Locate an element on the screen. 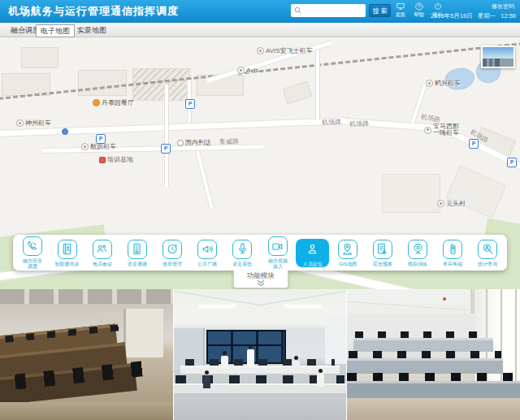 Image resolution: width=520 pixels, height=420 pixels. map-poi: 神州租车 is located at coordinates (34, 123).